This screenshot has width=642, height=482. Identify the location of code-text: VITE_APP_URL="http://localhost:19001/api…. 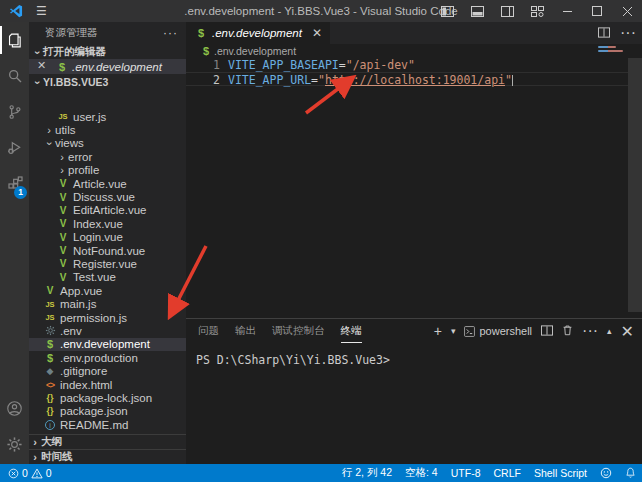
(366, 79).